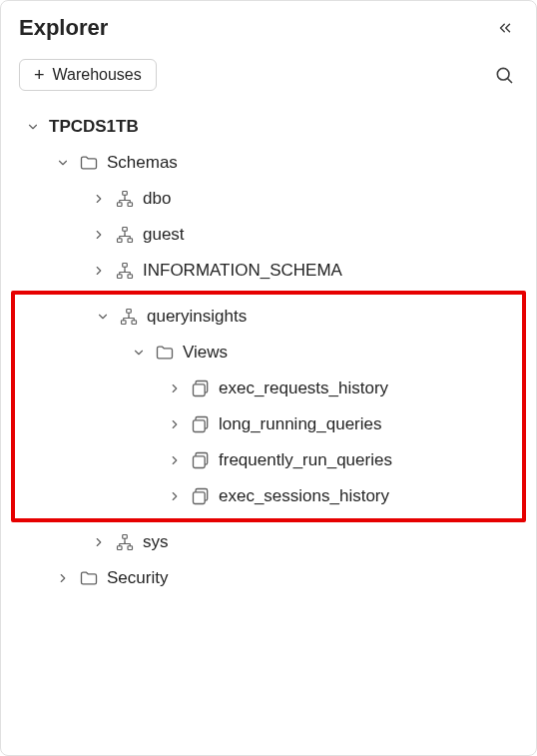  I want to click on tree-item-security: Security, so click(268, 578).